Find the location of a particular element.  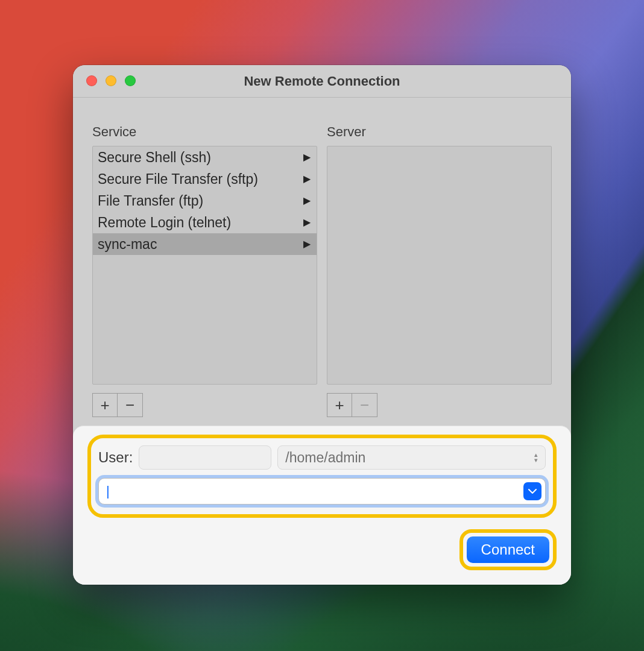

add-server-button: + is located at coordinates (339, 405).